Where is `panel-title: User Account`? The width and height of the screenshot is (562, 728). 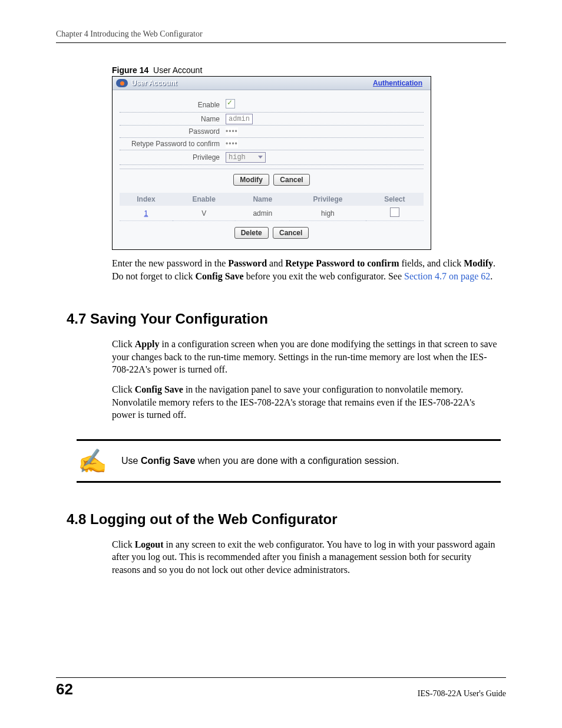 panel-title: User Account is located at coordinates (147, 83).